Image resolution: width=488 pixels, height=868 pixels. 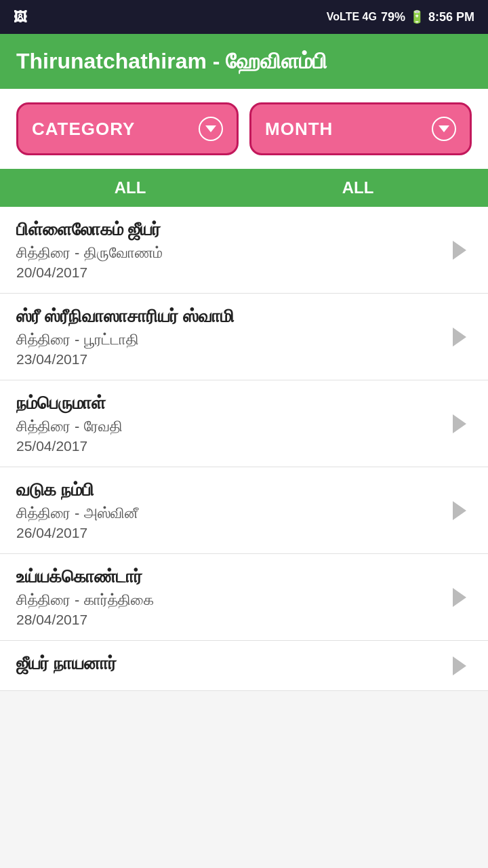 What do you see at coordinates (244, 61) in the screenshot?
I see `app-header: Thirunatchathiram - ஹேவிளம்பி` at bounding box center [244, 61].